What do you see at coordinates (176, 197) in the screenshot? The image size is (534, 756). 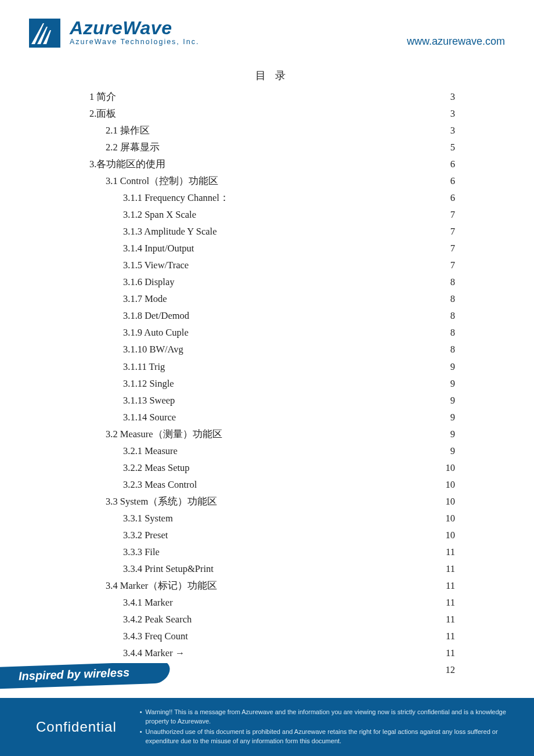 I see `toc-entry-label: 3.1.1 Frequency Channel：` at bounding box center [176, 197].